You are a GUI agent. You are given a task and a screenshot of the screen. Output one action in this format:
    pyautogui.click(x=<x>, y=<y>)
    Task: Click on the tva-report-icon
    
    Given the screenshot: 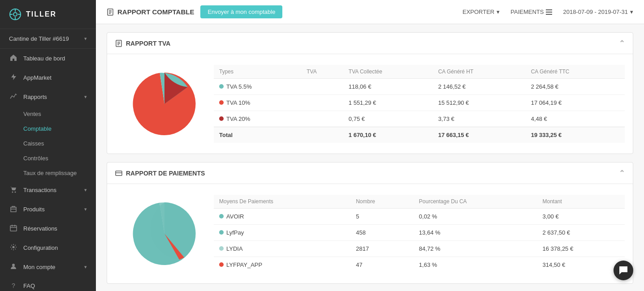 What is the action you would take?
    pyautogui.click(x=119, y=43)
    